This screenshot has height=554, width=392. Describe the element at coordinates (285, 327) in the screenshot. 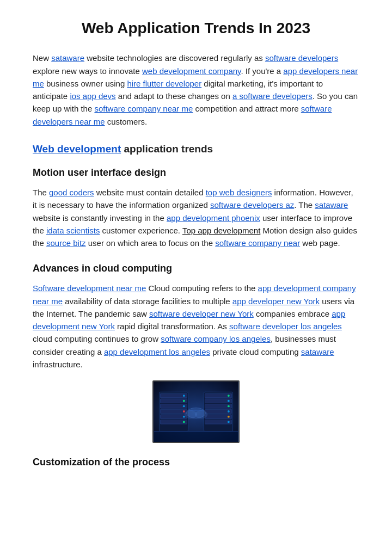

I see `link-software-developer-los-angeles: software developer los angeles` at that location.